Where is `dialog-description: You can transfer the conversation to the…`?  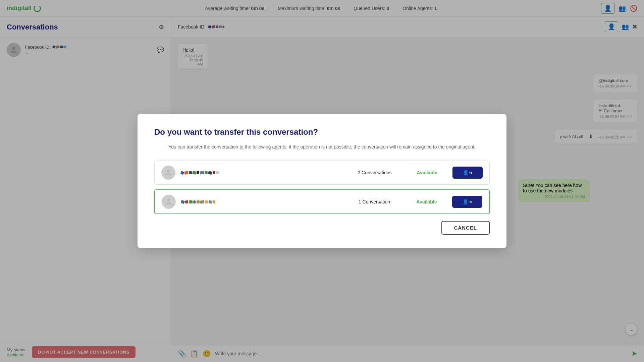 dialog-description: You can transfer the conversation to the… is located at coordinates (322, 147).